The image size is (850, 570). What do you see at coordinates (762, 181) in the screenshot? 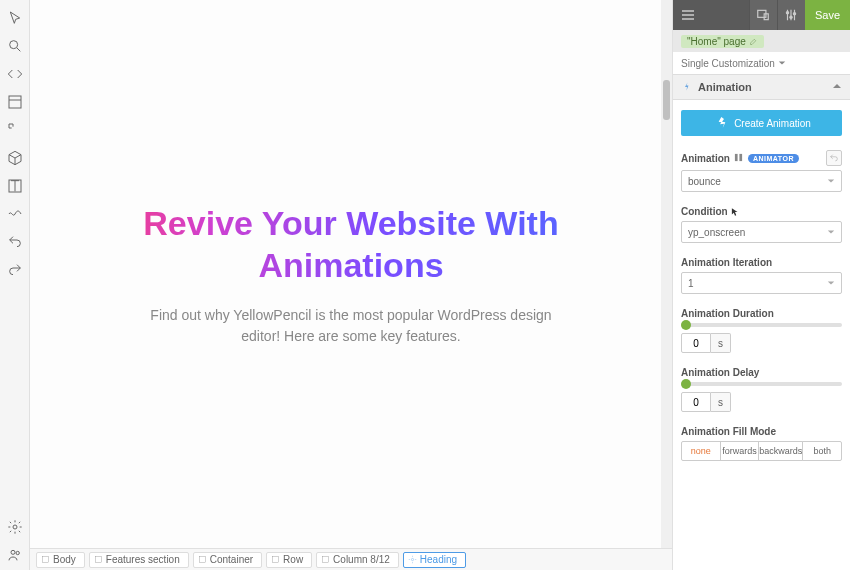
I see `animation-select: bounce` at bounding box center [762, 181].